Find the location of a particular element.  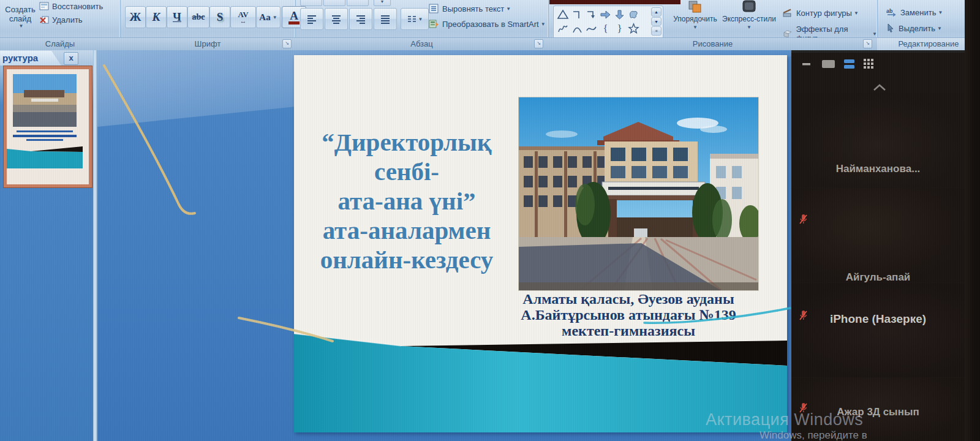

text-shadow-button: S is located at coordinates (220, 17).